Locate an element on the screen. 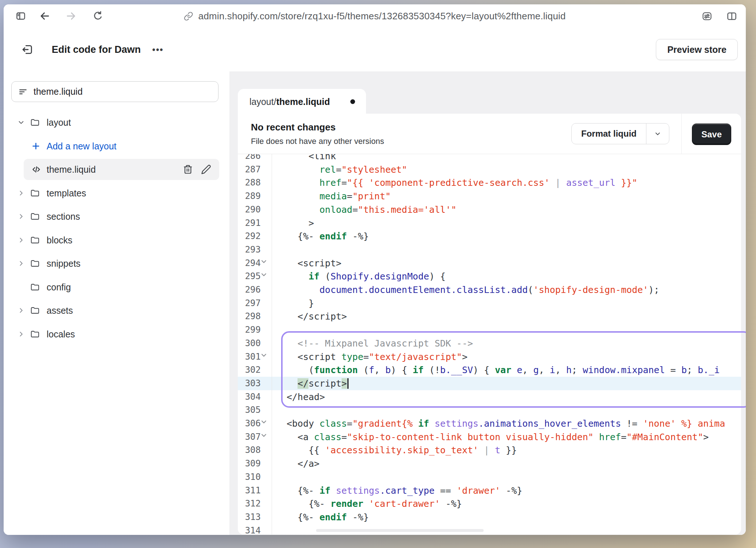 This screenshot has width=756, height=548. code-line-303: 303 </script> is located at coordinates (489, 383).